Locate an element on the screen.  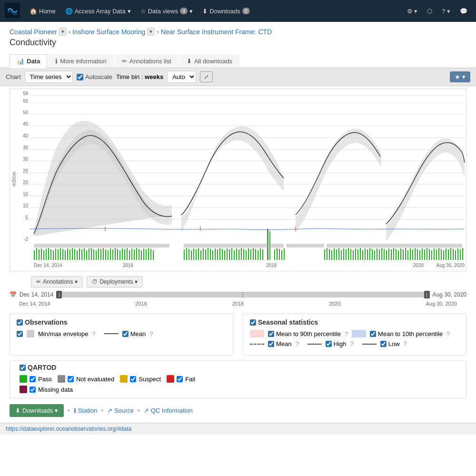
breadcrumb-part2: Inshore Surface Mooring is located at coordinates (109, 32).